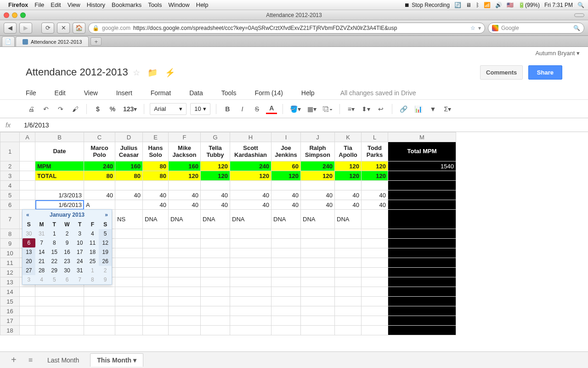 This screenshot has width=588, height=368. I want to click on row-header: 10, so click(10, 253).